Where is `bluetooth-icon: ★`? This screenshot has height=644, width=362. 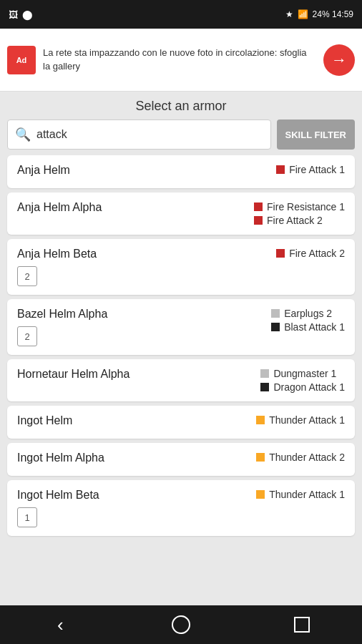
bluetooth-icon: ★ is located at coordinates (289, 14).